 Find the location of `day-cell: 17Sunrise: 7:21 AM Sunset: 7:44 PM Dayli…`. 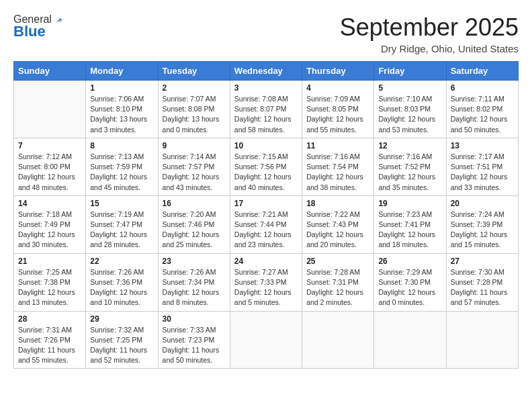

day-cell: 17Sunrise: 7:21 AM Sunset: 7:44 PM Dayli… is located at coordinates (266, 224).